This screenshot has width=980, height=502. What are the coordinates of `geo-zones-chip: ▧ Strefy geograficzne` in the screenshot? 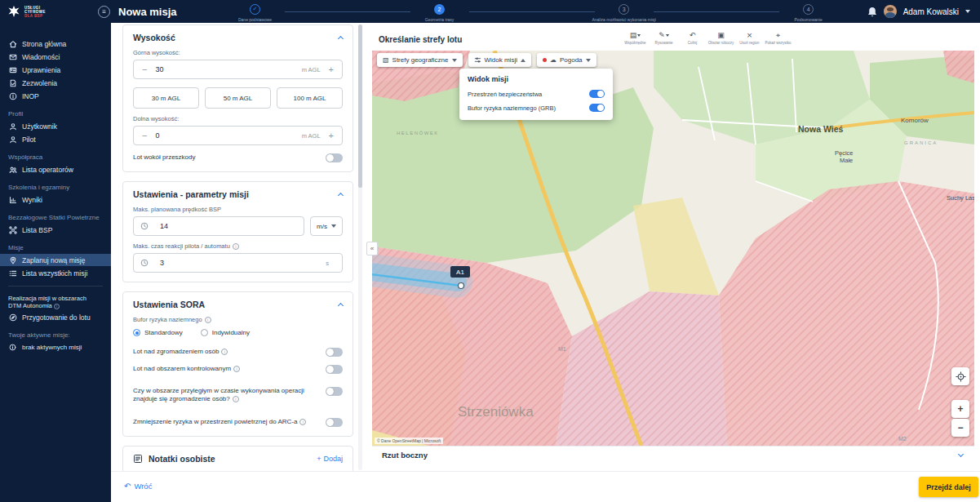 It's located at (419, 60).